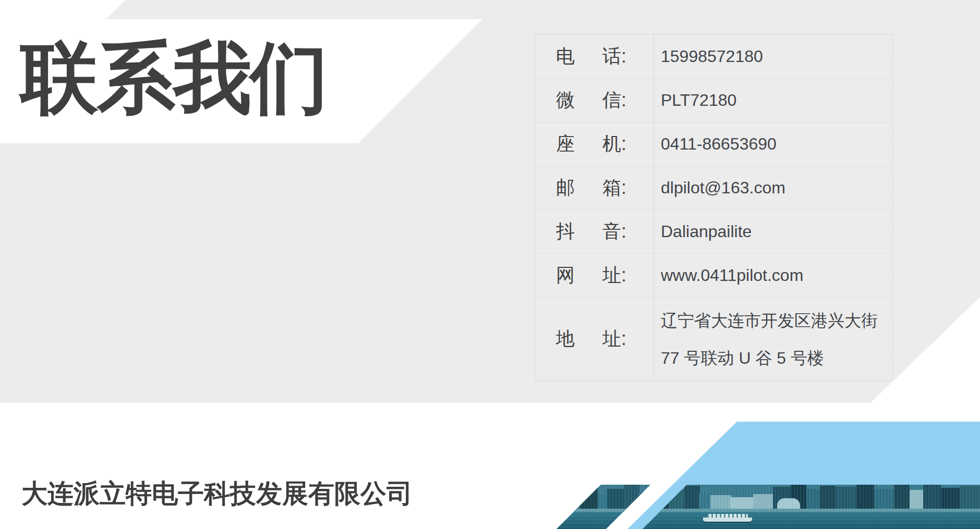 Image resolution: width=980 pixels, height=529 pixels. What do you see at coordinates (713, 100) in the screenshot?
I see `table-row-wechat: 微信: PLT72180` at bounding box center [713, 100].